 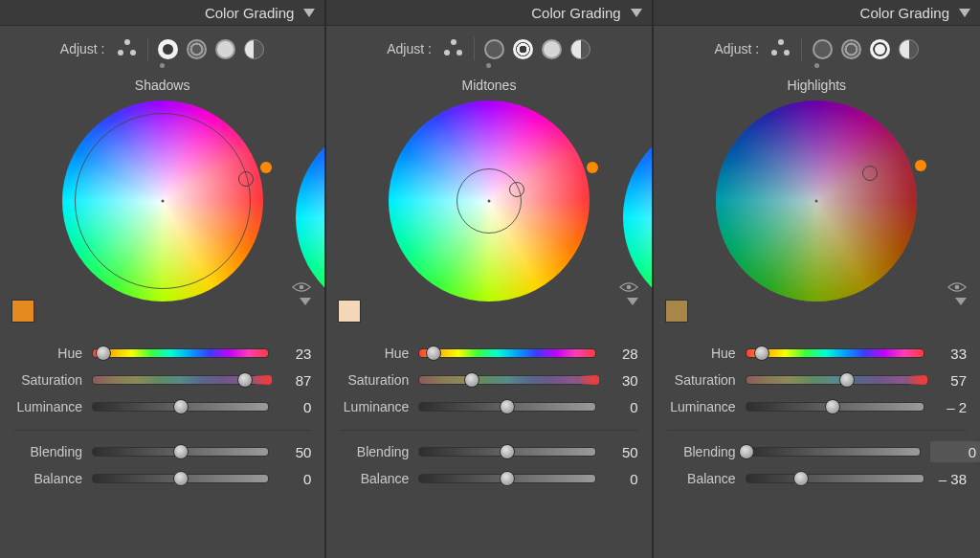 What do you see at coordinates (48, 353) in the screenshot?
I see `hue-slider-label: Hue` at bounding box center [48, 353].